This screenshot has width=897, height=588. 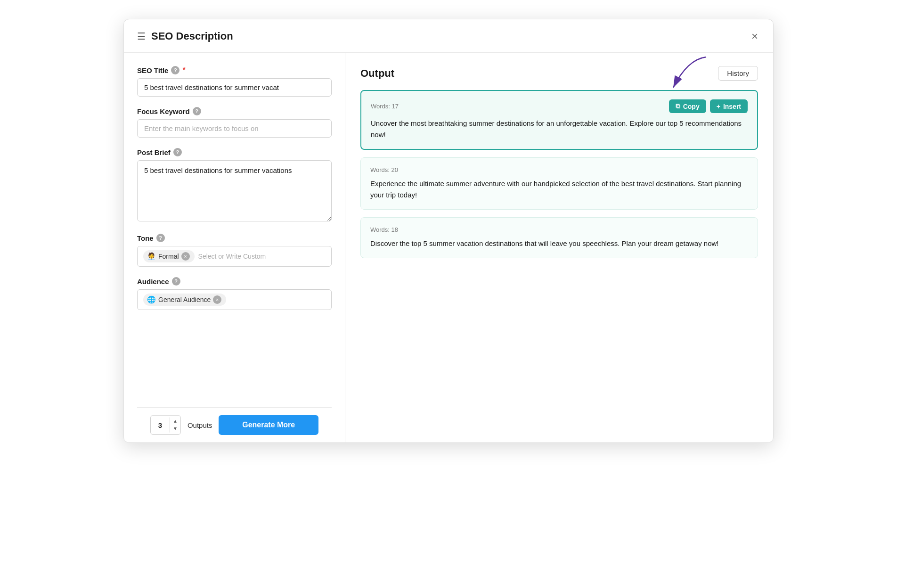 What do you see at coordinates (559, 106) in the screenshot?
I see `card-meta-1: Words: 17 ⧉ Copy + Insert` at bounding box center [559, 106].